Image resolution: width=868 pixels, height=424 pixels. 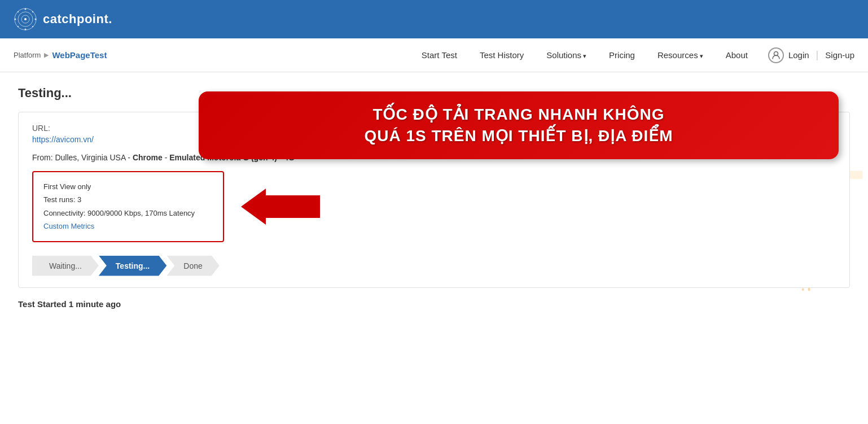 What do you see at coordinates (27, 55) in the screenshot?
I see `platform-link: Platform` at bounding box center [27, 55].